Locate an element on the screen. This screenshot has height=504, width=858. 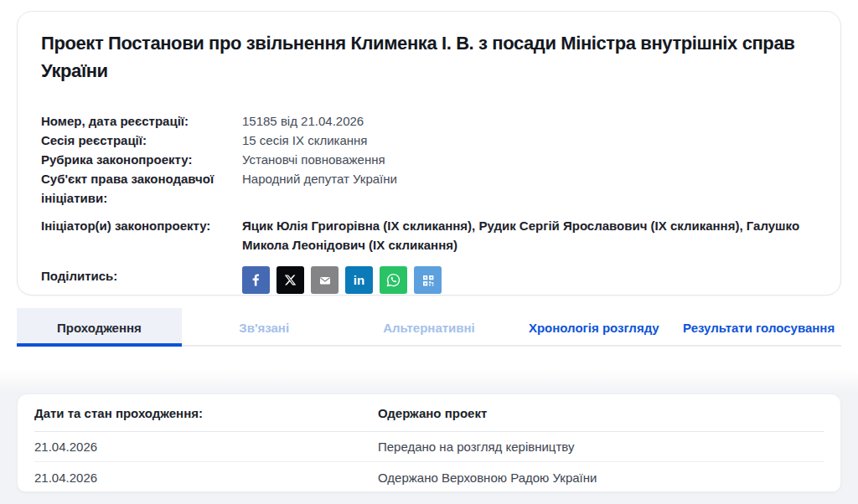
share-linkedin-button: in is located at coordinates (359, 280).